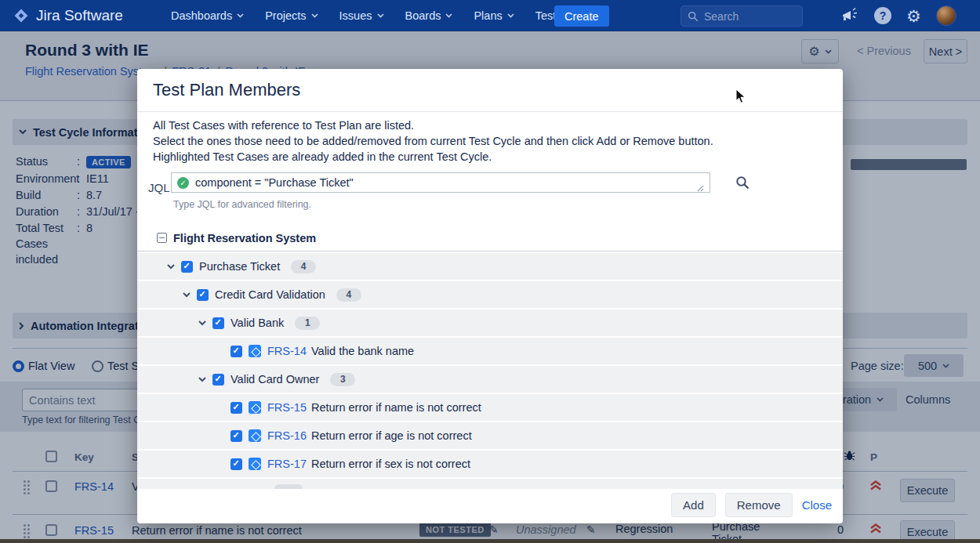 The height and width of the screenshot is (543, 980). Describe the element at coordinates (257, 323) in the screenshot. I see `tree-node-label: Valid Bank` at that location.